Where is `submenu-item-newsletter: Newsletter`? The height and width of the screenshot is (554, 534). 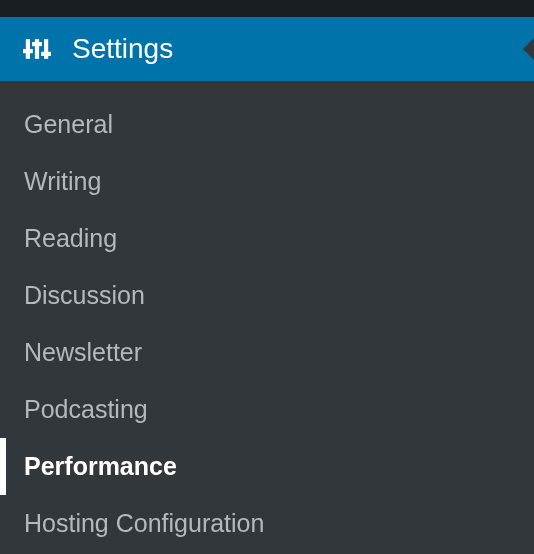 submenu-item-newsletter: Newsletter is located at coordinates (267, 352).